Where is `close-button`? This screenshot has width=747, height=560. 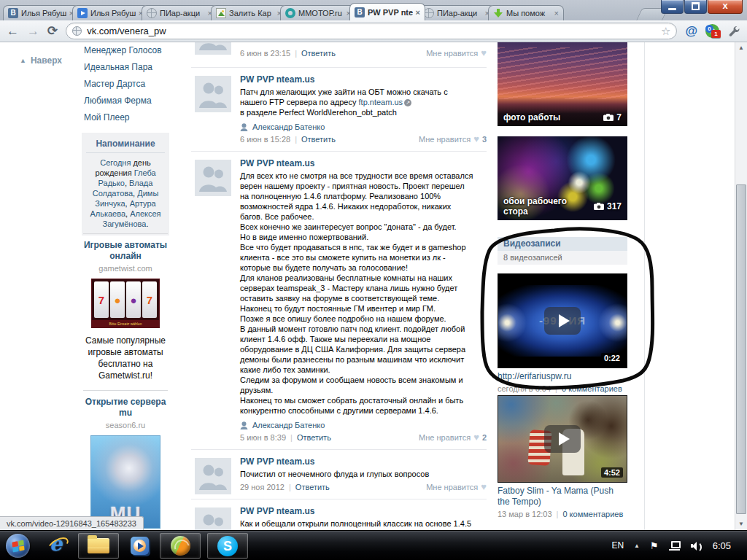 close-button is located at coordinates (725, 7).